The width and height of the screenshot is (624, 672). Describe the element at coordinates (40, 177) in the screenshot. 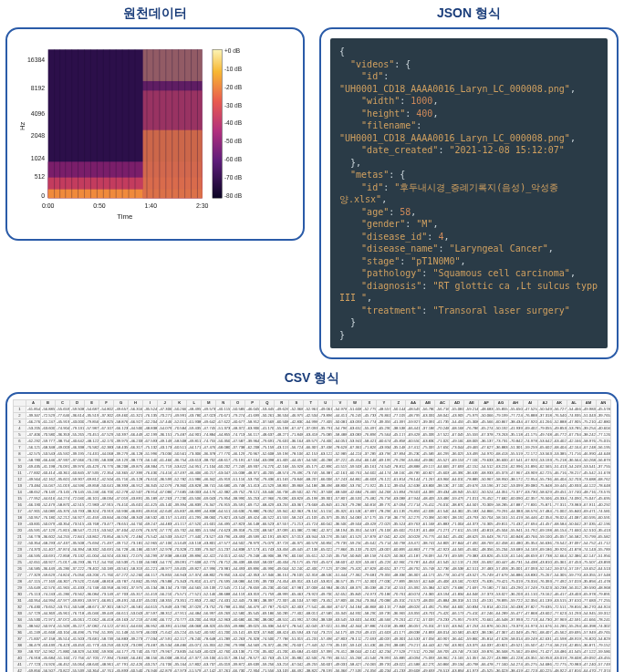

I see `svg-text: 512` at that location.